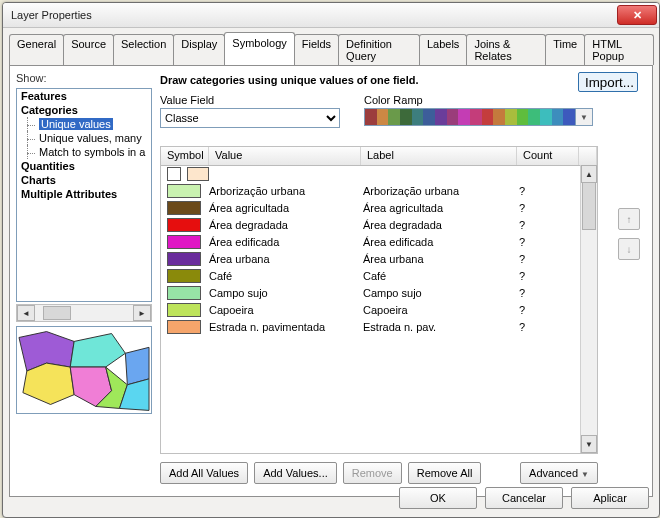 This screenshot has height=518, width=660. Describe the element at coordinates (185, 156) in the screenshot. I see `col-symbol: Symbol` at that location.